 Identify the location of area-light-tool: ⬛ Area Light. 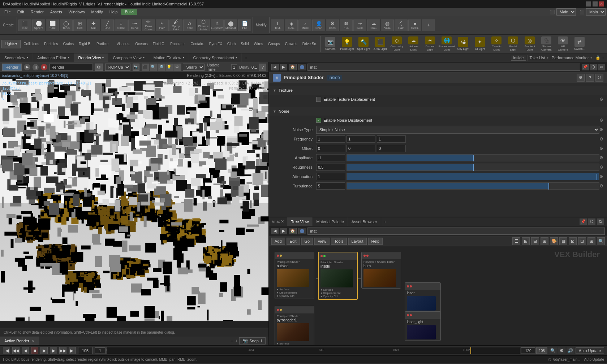
(380, 44).